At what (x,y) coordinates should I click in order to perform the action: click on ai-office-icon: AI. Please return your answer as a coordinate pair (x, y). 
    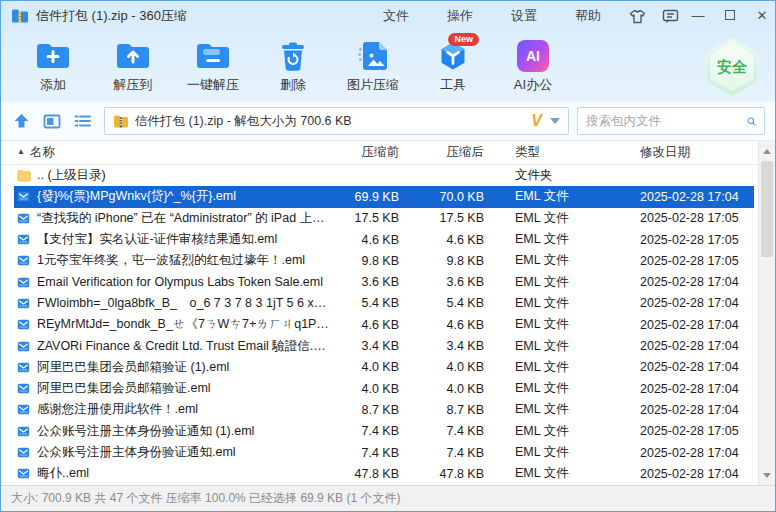
    Looking at the image, I should click on (533, 56).